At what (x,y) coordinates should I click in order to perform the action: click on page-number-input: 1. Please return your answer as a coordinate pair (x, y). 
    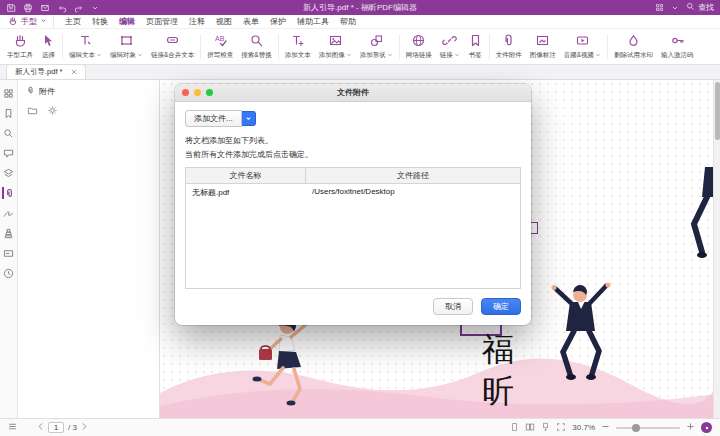
    Looking at the image, I should click on (56, 428).